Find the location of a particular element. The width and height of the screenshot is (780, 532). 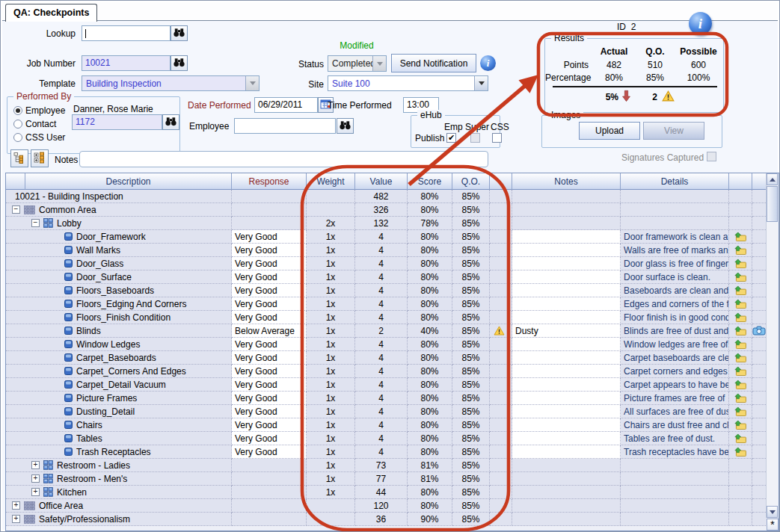

lookup-input is located at coordinates (126, 33).